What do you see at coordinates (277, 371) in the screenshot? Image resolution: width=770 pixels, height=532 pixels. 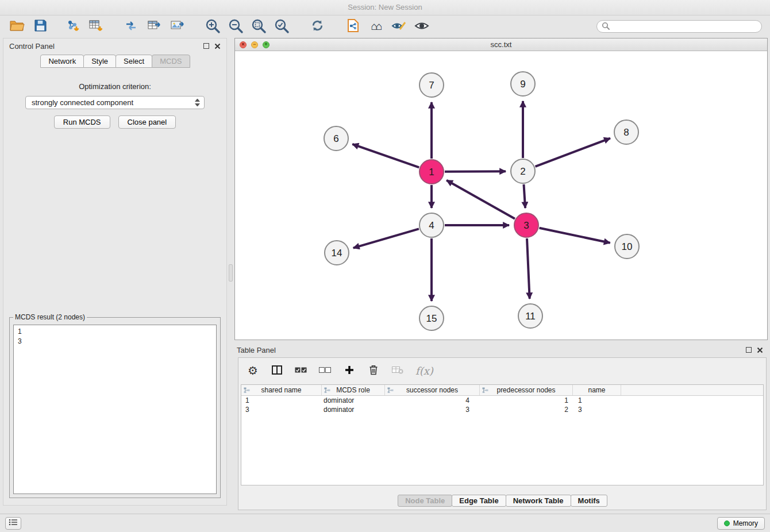 I see `toggle-column-view-button` at bounding box center [277, 371].